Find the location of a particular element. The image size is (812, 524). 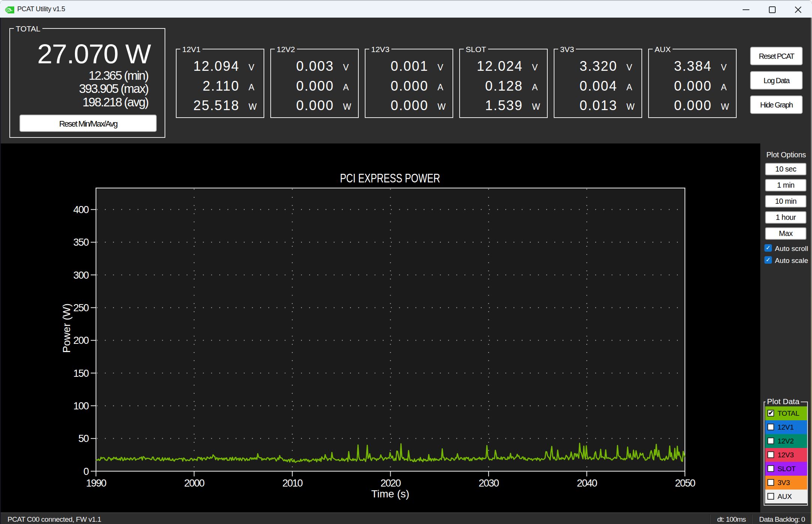

svg-text: 150 is located at coordinates (81, 373).